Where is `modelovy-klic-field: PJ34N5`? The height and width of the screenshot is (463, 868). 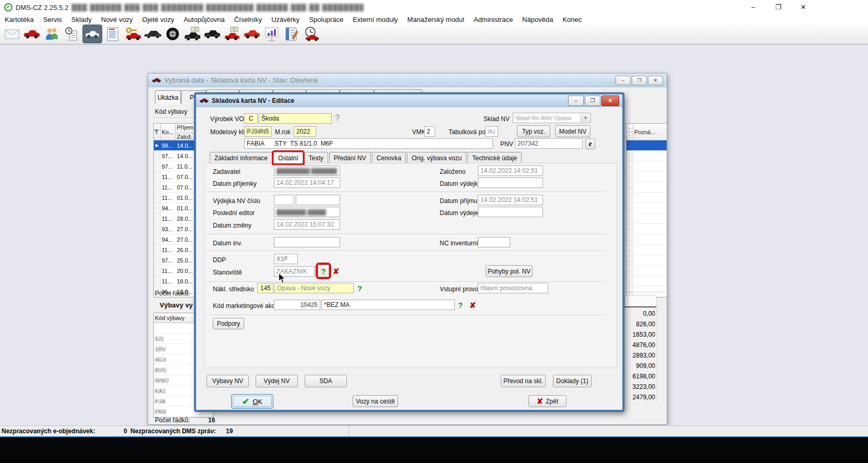 modelovy-klic-field: PJ34N5 is located at coordinates (258, 132).